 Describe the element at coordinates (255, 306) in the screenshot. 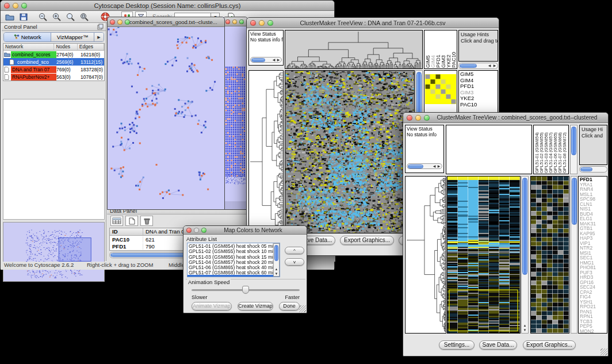

I see `create-vizmap-button: Create Vizmap` at that location.